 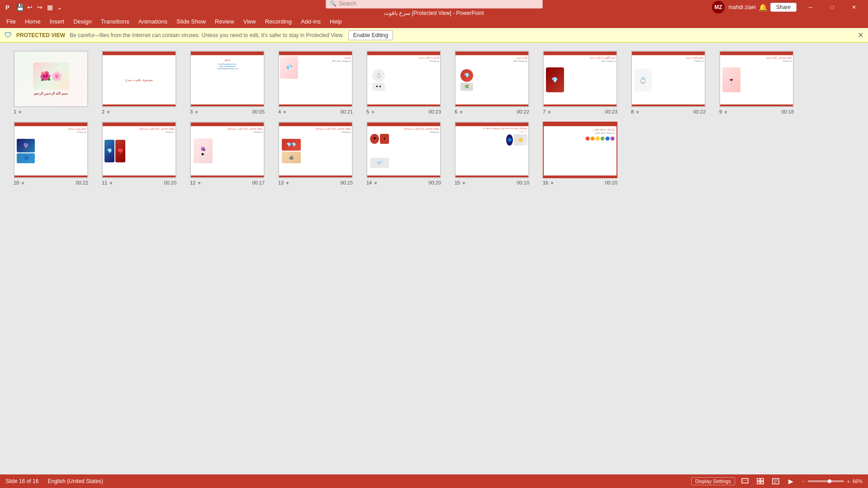 I want to click on menu-transitions: Transitions, so click(x=115, y=22).